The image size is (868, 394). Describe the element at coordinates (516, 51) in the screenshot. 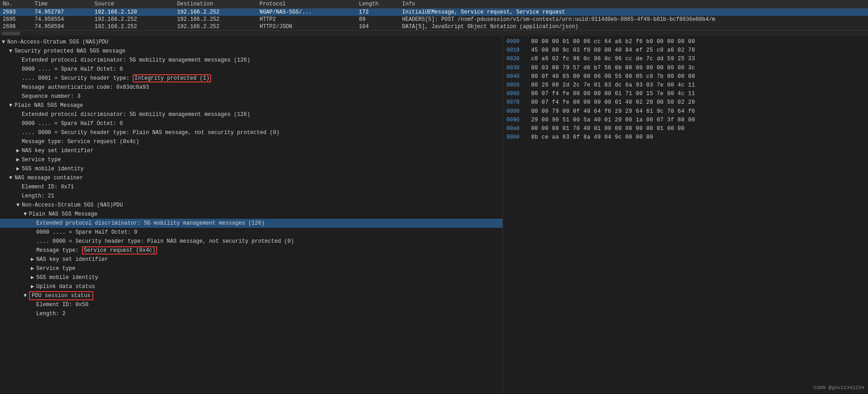

I see `hex-offset: 0010` at that location.